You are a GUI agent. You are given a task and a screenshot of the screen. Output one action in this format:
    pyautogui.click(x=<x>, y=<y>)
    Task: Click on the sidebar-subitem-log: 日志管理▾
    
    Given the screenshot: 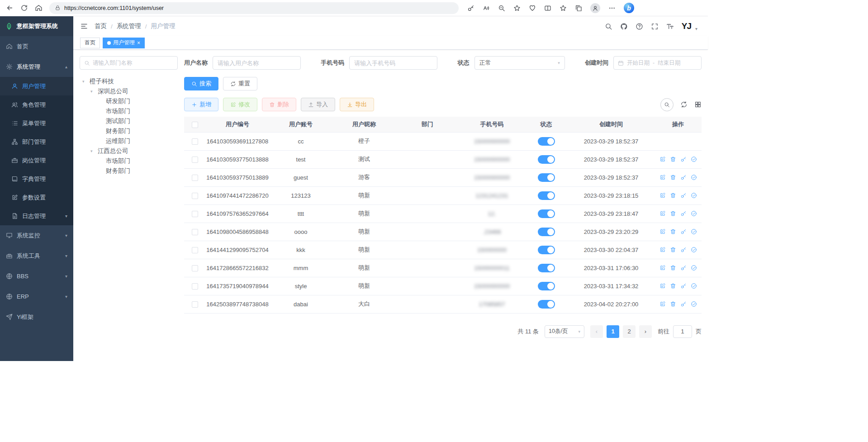 What is the action you would take?
    pyautogui.click(x=37, y=216)
    